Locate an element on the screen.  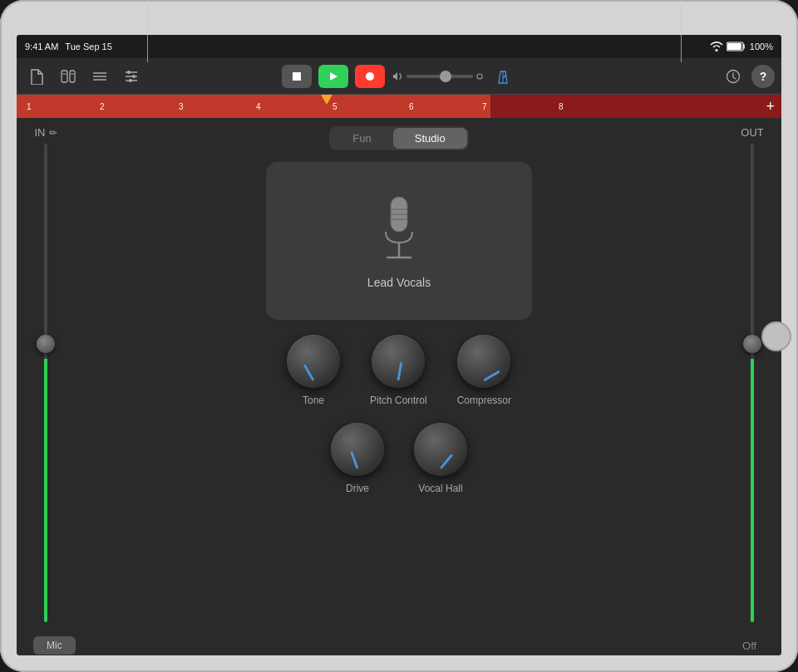
ruler-mark-4: 4 is located at coordinates (259, 106).